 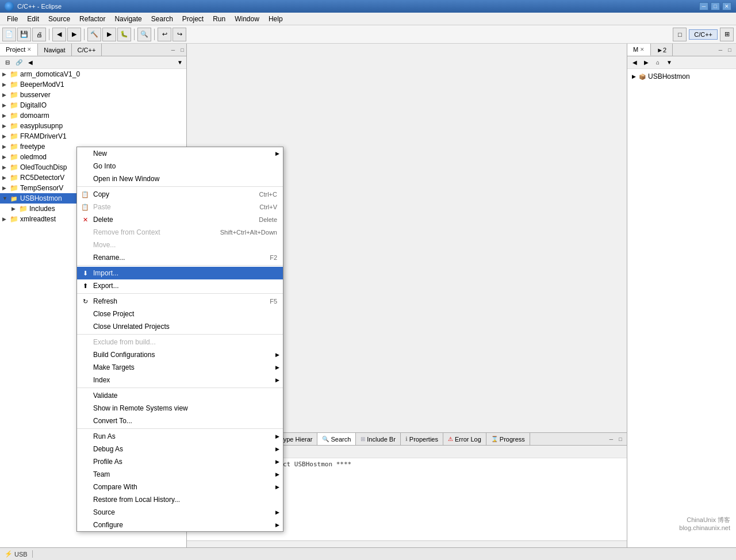 What do you see at coordinates (180, 487) in the screenshot?
I see `ctx-compare-with: Compare With` at bounding box center [180, 487].